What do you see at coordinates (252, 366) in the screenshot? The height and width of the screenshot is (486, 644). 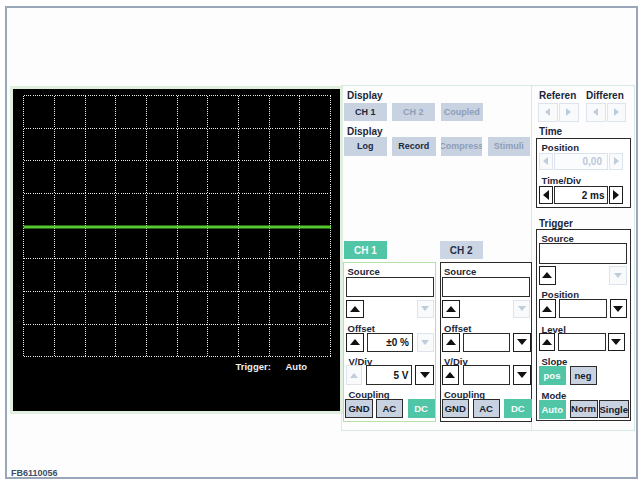 I see `svg-text: Trigger:` at bounding box center [252, 366].